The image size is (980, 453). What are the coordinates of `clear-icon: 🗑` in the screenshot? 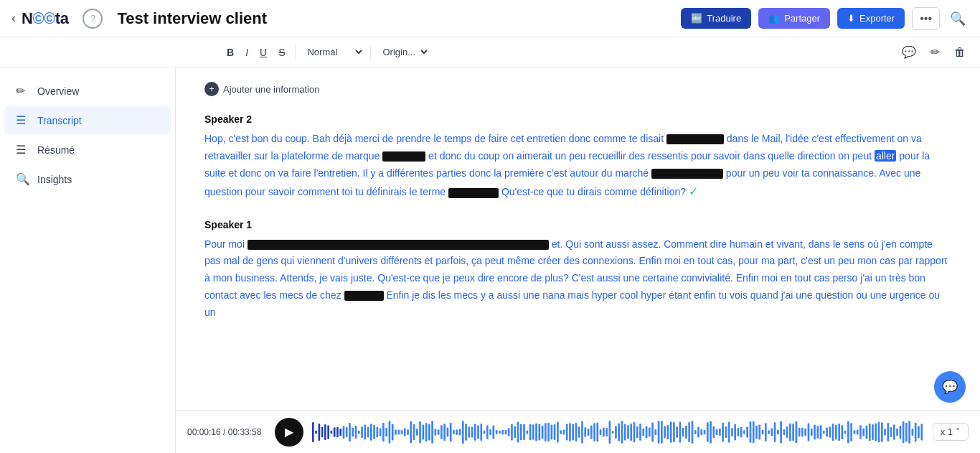 It's located at (960, 52).